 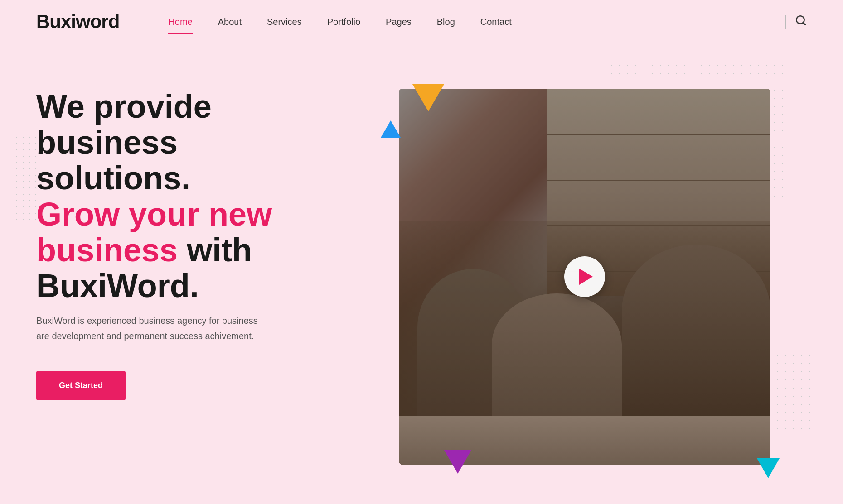 I want to click on nav-link-portfolio: Portfolio, so click(x=344, y=22).